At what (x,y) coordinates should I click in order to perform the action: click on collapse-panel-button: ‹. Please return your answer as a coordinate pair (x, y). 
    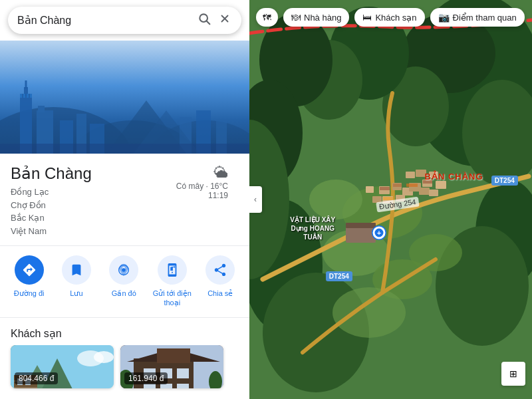
    Looking at the image, I should click on (255, 200).